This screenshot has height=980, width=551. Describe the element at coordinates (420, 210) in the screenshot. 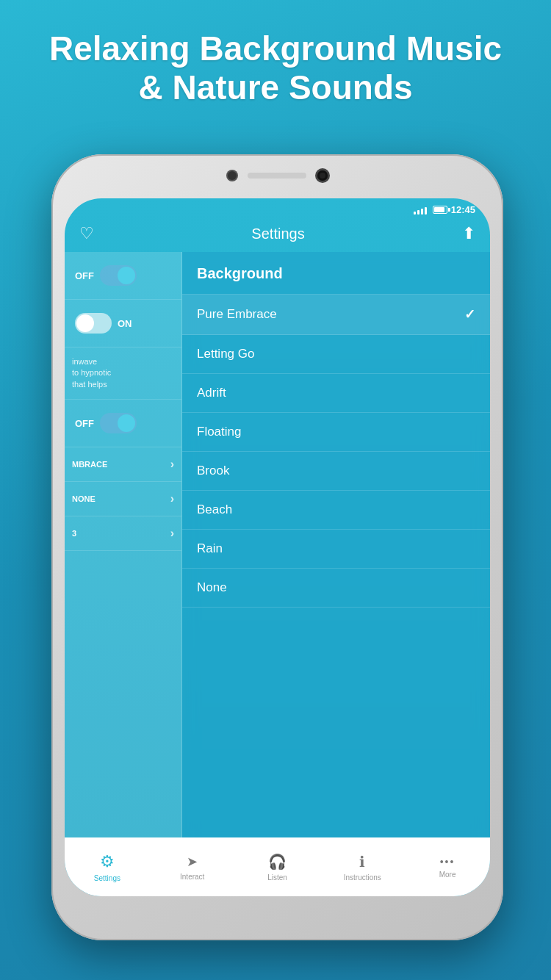

I see `signal-bars` at that location.